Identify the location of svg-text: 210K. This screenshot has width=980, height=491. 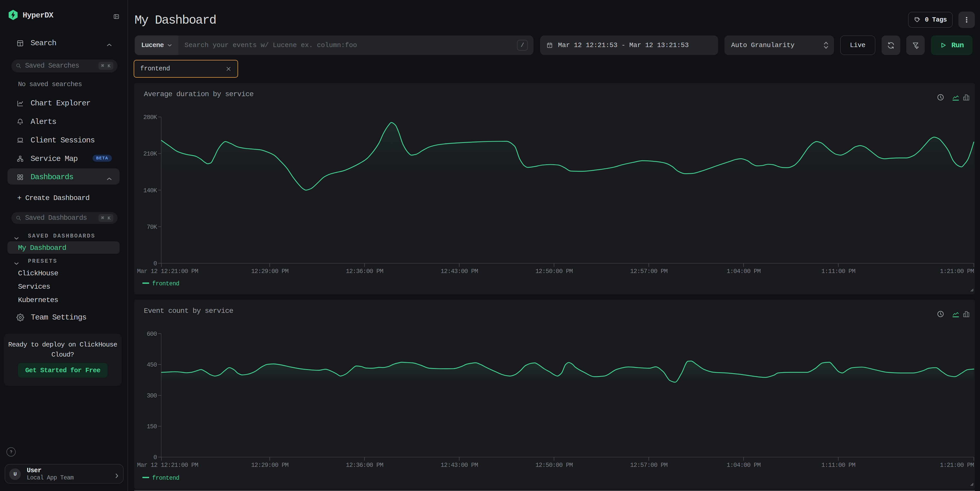
(150, 154).